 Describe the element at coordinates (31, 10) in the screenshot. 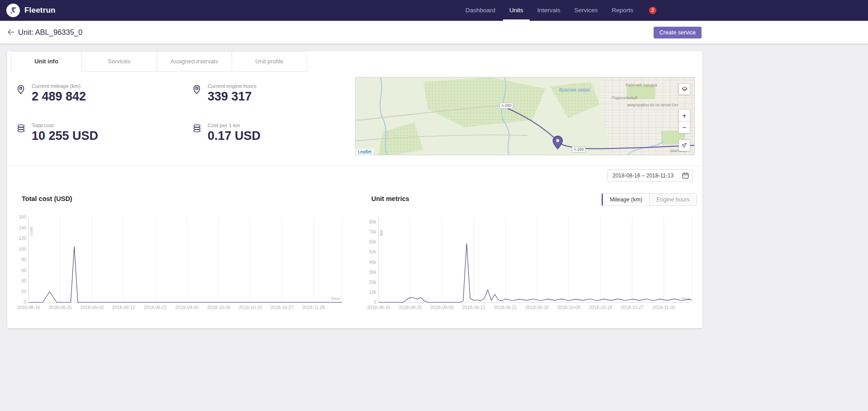

I see `brand: Fleetrun` at that location.